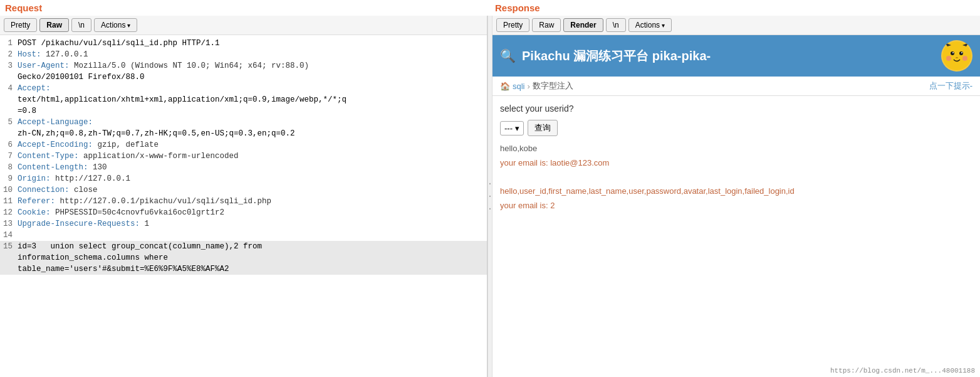 This screenshot has width=980, height=377. I want to click on request-actions-chevron-icon: ▾, so click(129, 25).